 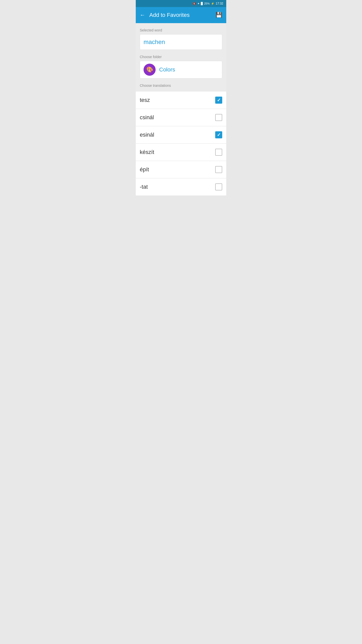 I want to click on translations-label: Choose translations, so click(x=181, y=86).